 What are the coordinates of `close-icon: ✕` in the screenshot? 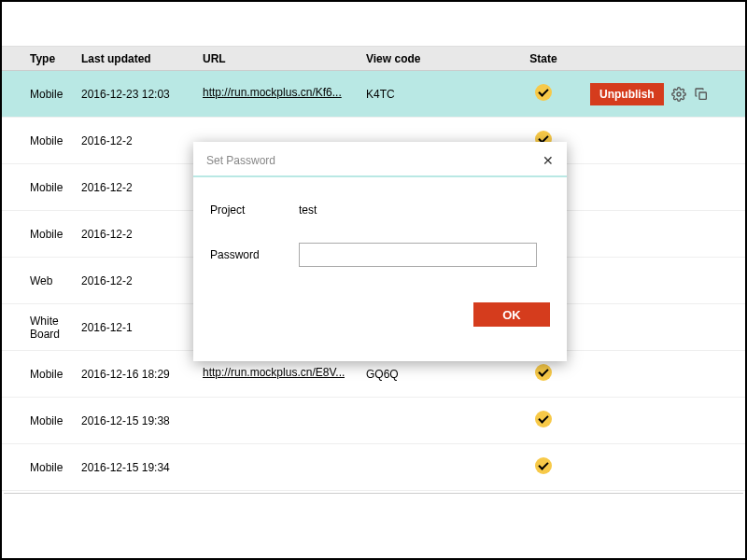 It's located at (548, 161).